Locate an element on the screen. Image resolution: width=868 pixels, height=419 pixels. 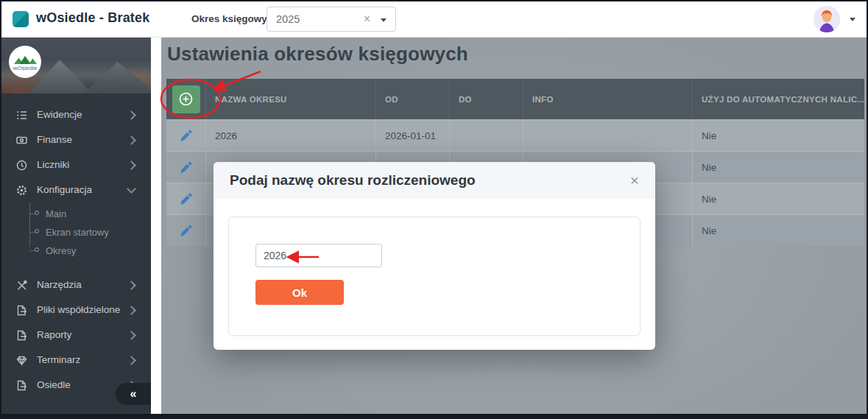
sidebar-item-finanse: Finanse is located at coordinates (77, 140).